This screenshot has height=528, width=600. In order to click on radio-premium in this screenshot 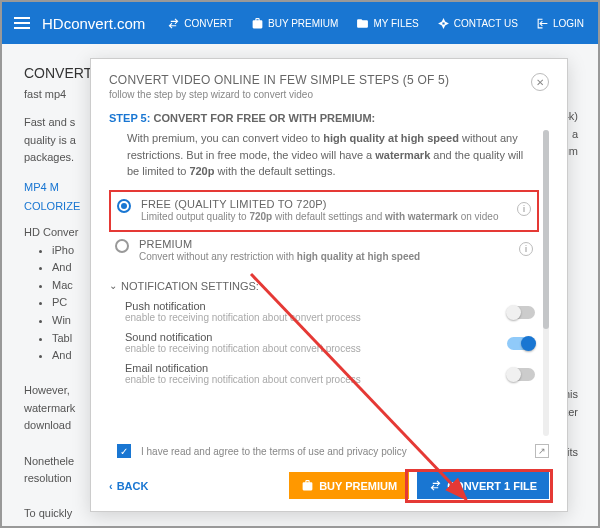, I will do `click(122, 246)`.